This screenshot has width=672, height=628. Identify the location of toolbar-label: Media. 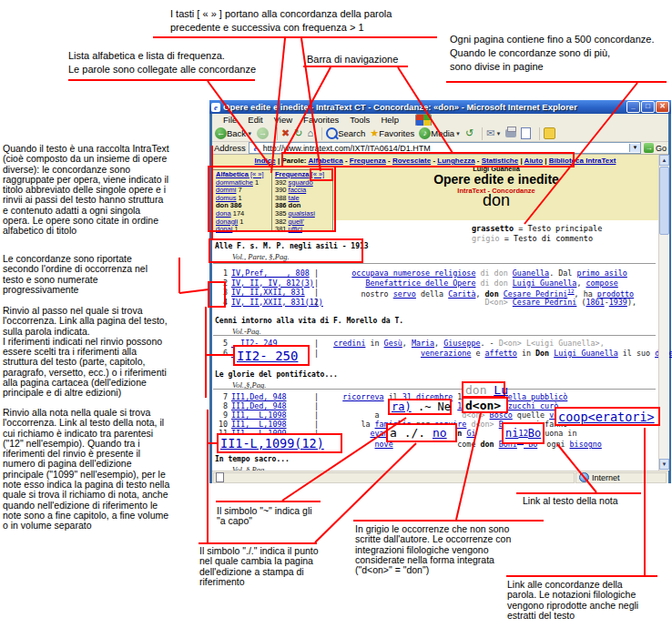
(443, 133).